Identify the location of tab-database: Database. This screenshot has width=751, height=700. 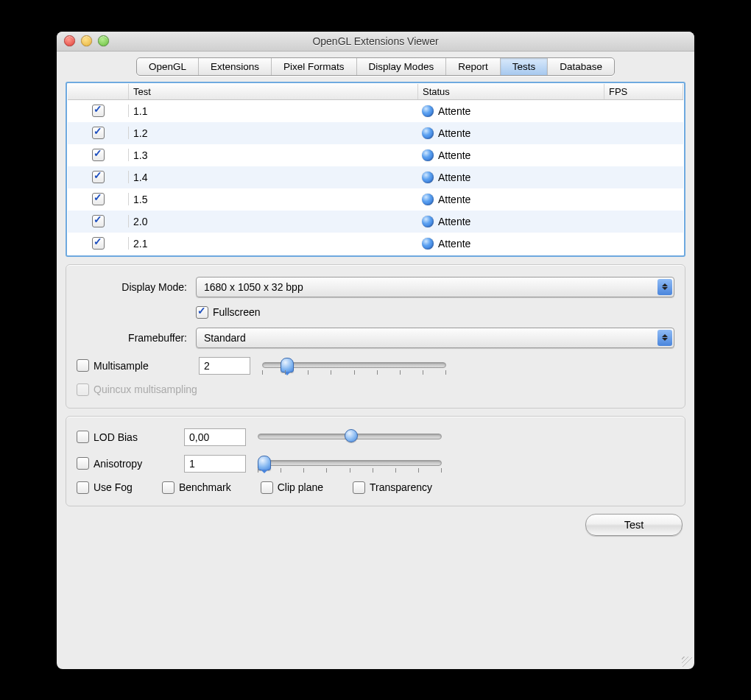
(581, 66).